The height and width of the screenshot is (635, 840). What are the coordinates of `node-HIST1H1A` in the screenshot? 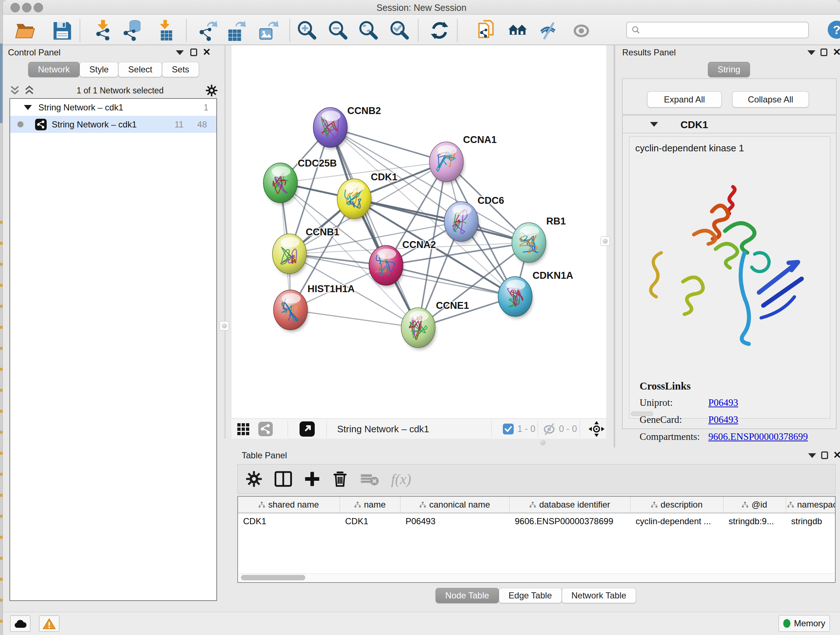 It's located at (291, 311).